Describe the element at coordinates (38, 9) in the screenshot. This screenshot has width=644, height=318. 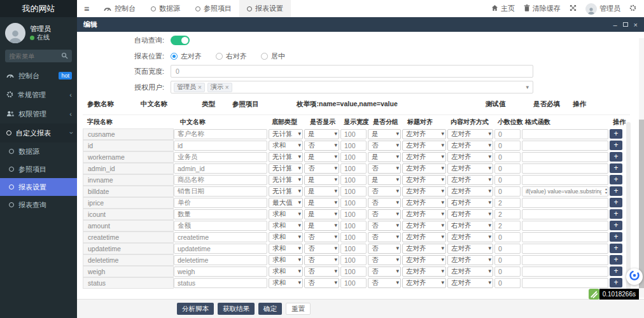
I see `site-logo: 我的网站` at that location.